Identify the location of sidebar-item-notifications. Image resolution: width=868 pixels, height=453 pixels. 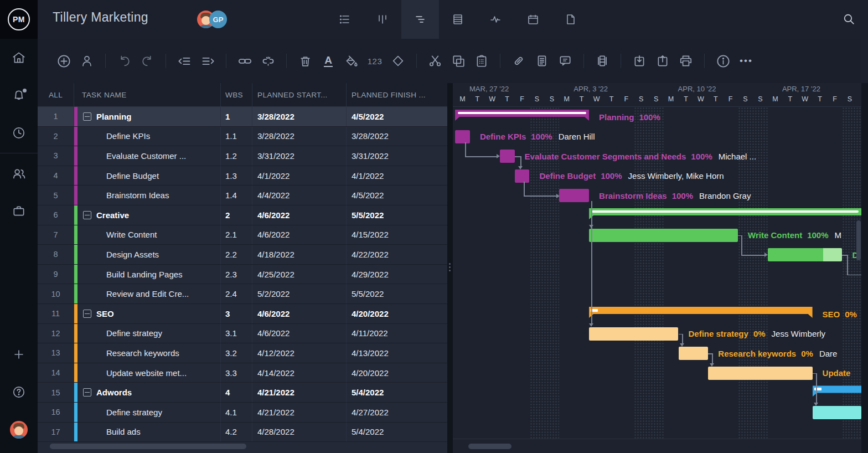
(19, 95).